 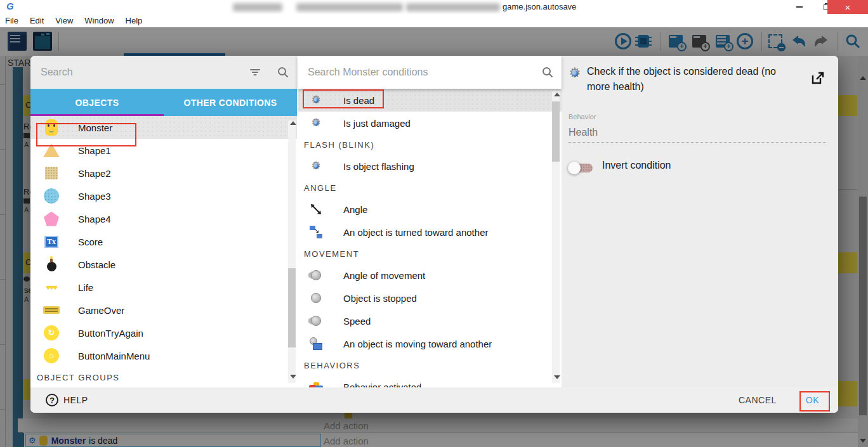 What do you see at coordinates (582, 117) in the screenshot?
I see `behavior-field-label: Behavior` at bounding box center [582, 117].